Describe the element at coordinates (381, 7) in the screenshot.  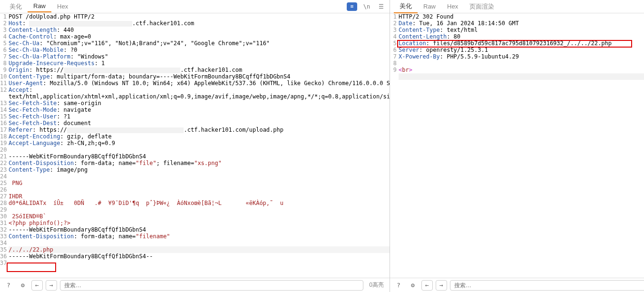
I see `menu-icon: ☰` at that location.